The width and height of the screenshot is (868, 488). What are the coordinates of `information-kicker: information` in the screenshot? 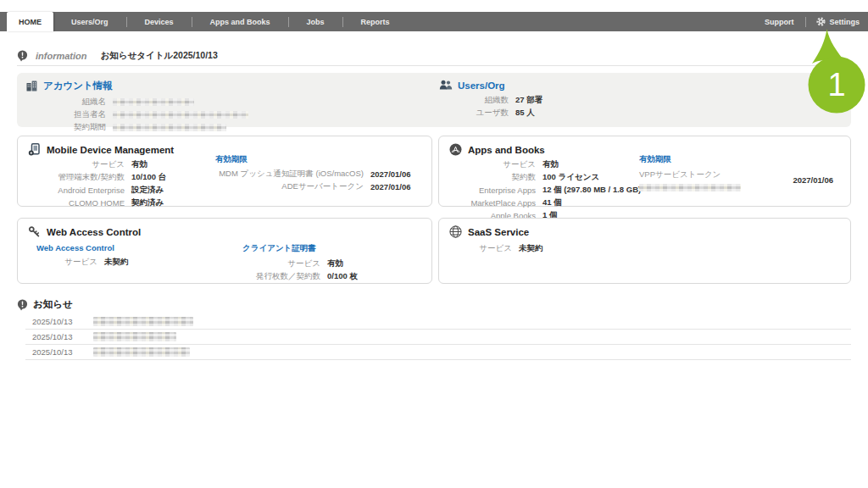 It's located at (61, 56).